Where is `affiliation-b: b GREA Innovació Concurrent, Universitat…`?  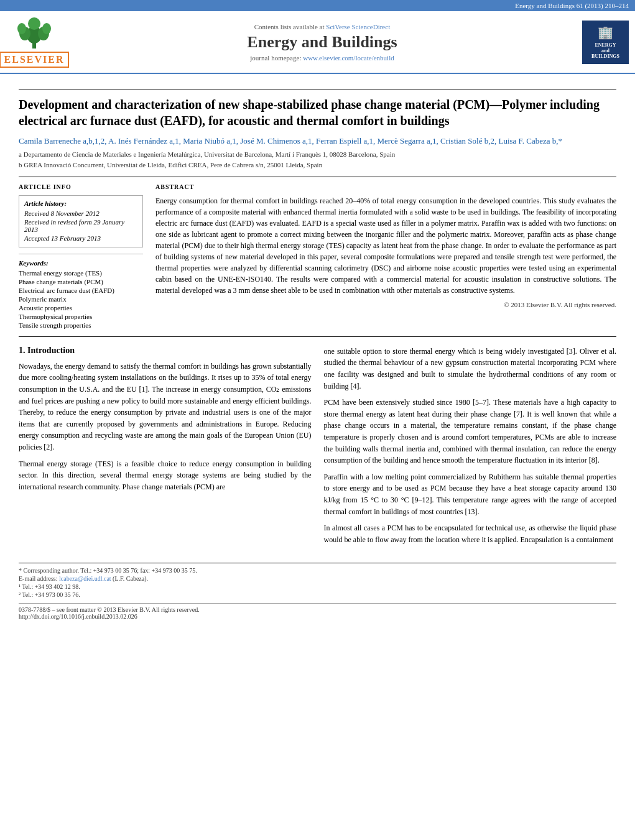 affiliation-b: b GREA Innovació Concurrent, Universitat… is located at coordinates (317, 165).